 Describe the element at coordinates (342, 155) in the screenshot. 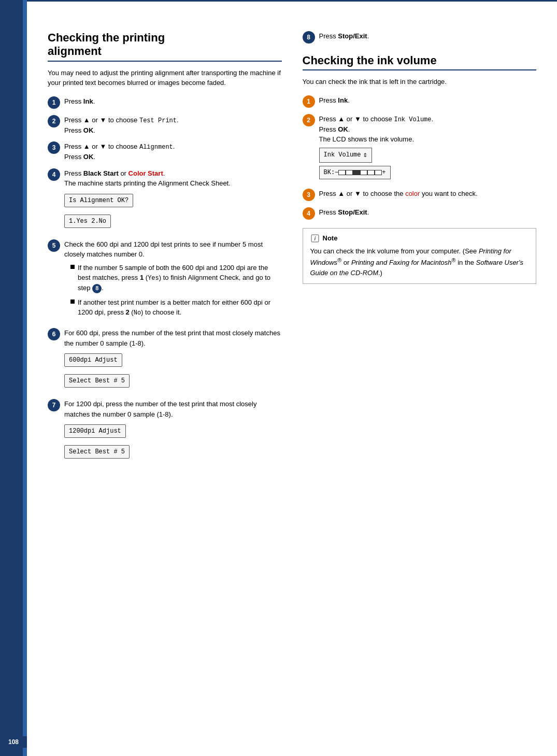

I see `ink-volume-label: Ink Volume` at that location.